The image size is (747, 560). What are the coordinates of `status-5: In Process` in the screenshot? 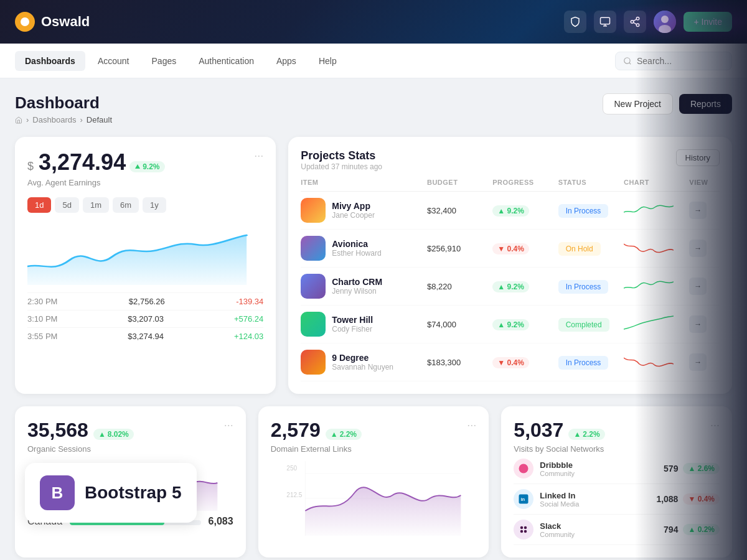 It's located at (589, 362).